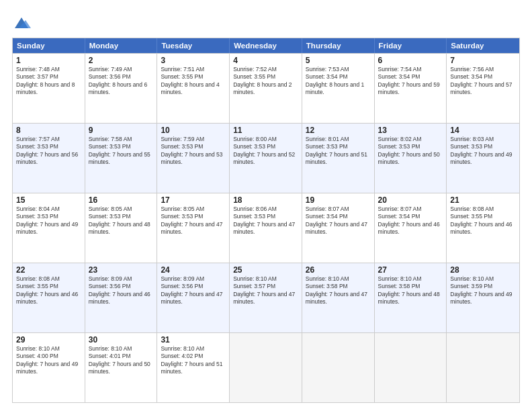  Describe the element at coordinates (483, 298) in the screenshot. I see `cal-cell-day-28: 28Sunrise: 8:10 AM Sunset: 3:59 PM Dayli…` at that location.